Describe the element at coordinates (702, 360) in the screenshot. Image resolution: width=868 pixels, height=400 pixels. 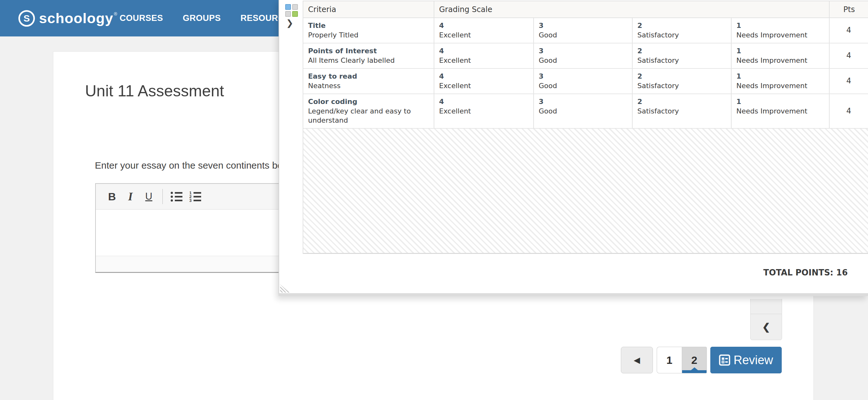
I see `pagination: ◀ 12 Review` at that location.